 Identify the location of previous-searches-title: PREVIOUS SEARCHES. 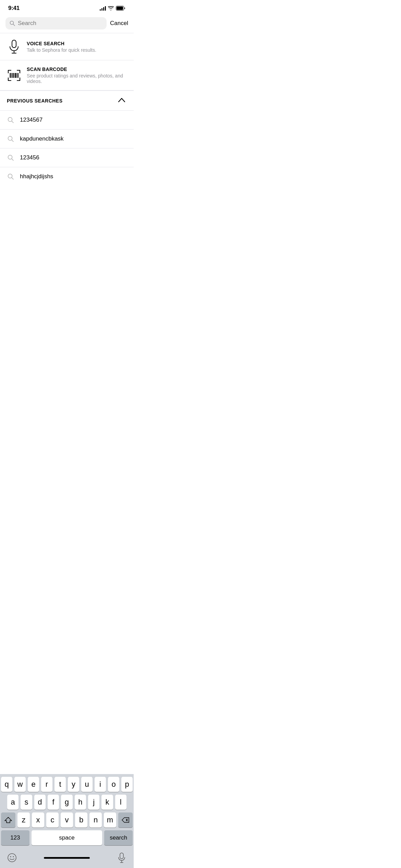
(35, 101).